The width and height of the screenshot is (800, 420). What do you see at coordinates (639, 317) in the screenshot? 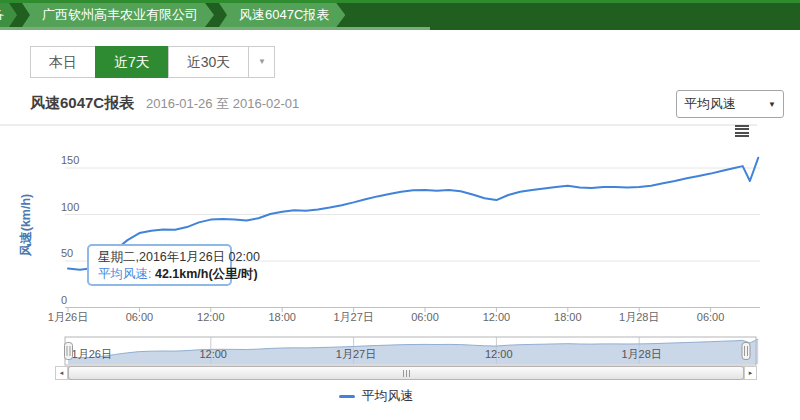
I see `x-tick-label: 1月28日` at bounding box center [639, 317].